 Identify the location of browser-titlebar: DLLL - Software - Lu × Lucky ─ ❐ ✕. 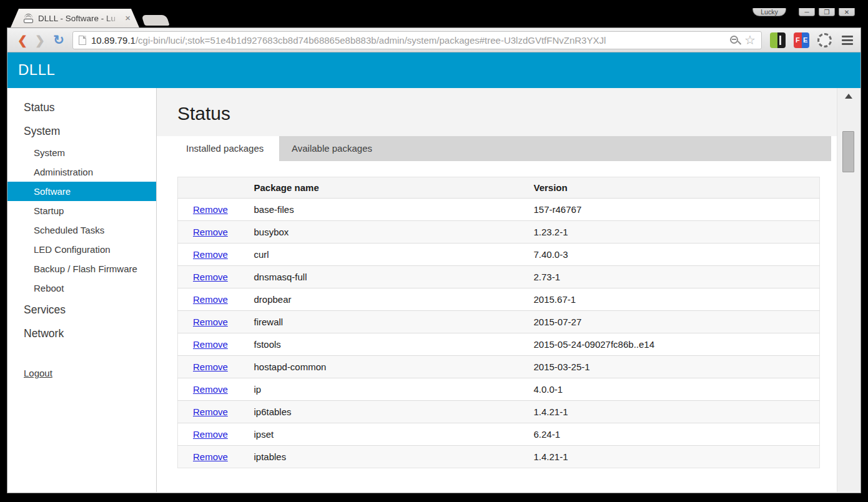
(434, 17).